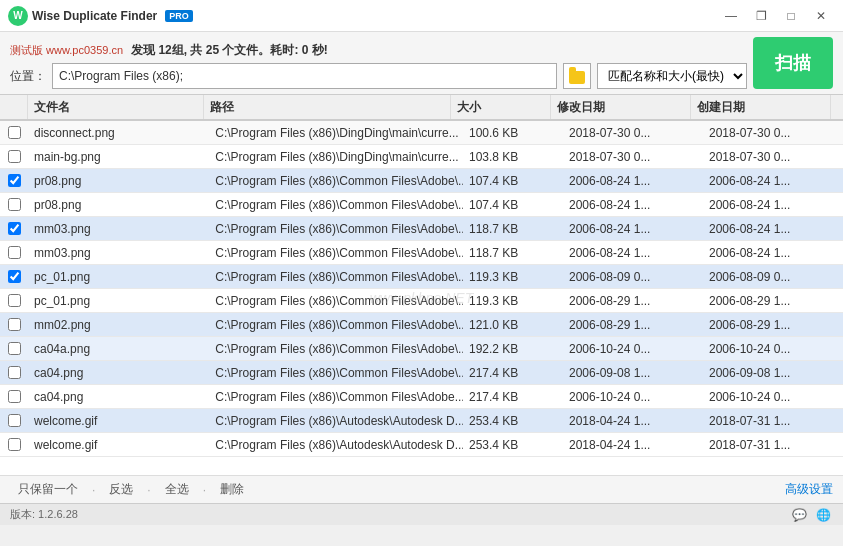 Image resolution: width=843 pixels, height=546 pixels. I want to click on advanced-settings-link: 高级设置, so click(809, 490).